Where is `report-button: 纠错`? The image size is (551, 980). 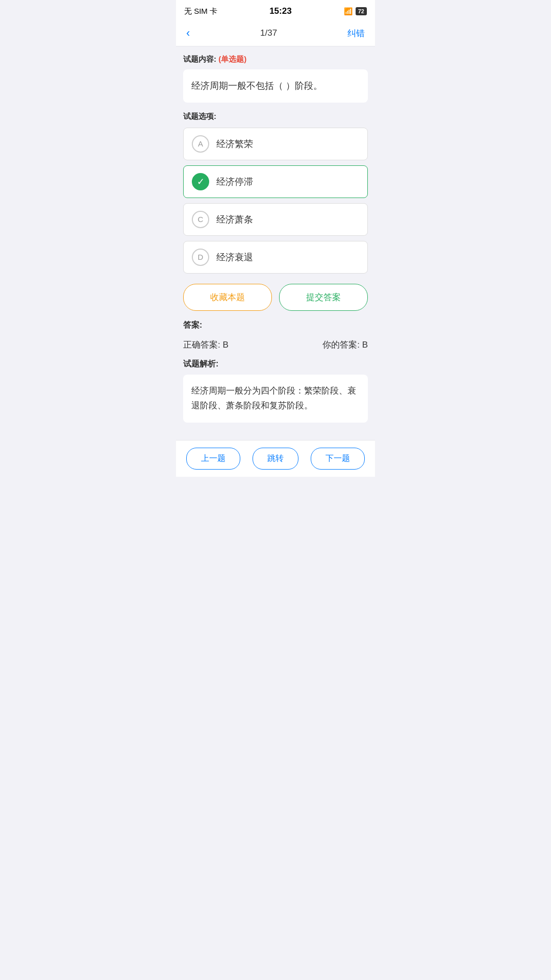 report-button: 纠错 is located at coordinates (356, 34).